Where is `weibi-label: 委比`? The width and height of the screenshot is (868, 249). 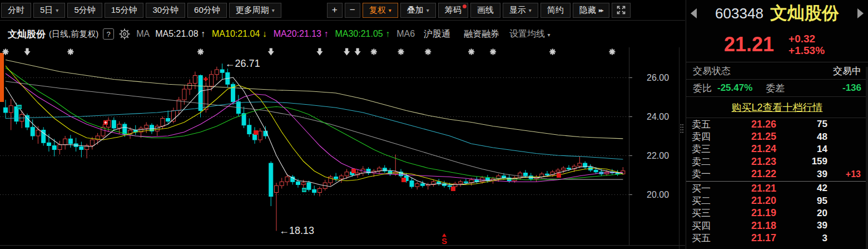
weibi-label: 委比 is located at coordinates (702, 88).